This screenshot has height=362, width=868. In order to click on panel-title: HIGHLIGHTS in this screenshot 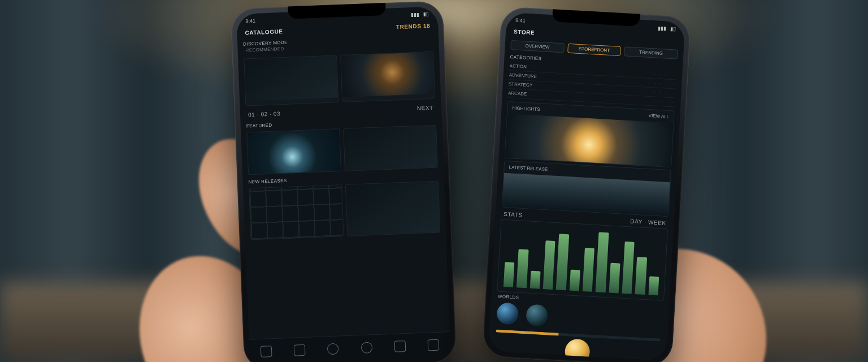, I will do `click(526, 109)`.